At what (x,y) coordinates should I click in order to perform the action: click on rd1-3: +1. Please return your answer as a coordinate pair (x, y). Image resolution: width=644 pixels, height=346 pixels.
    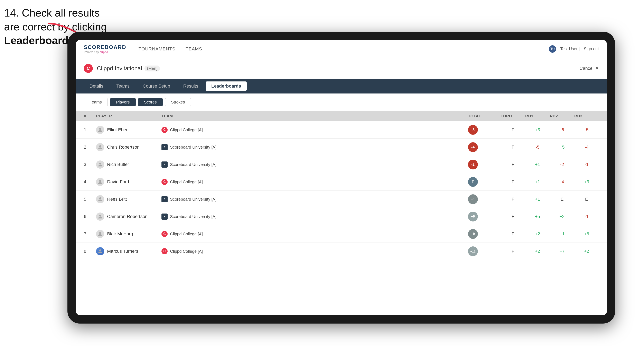
    Looking at the image, I should click on (538, 165).